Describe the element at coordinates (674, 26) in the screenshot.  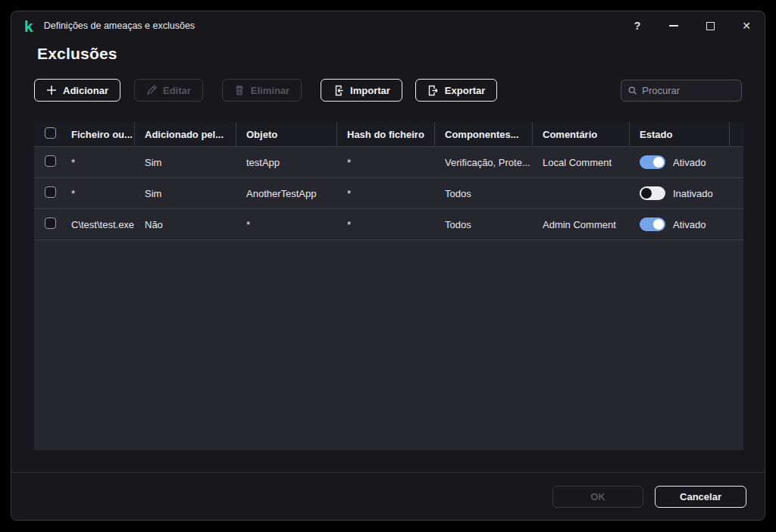
I see `minimize-icon` at that location.